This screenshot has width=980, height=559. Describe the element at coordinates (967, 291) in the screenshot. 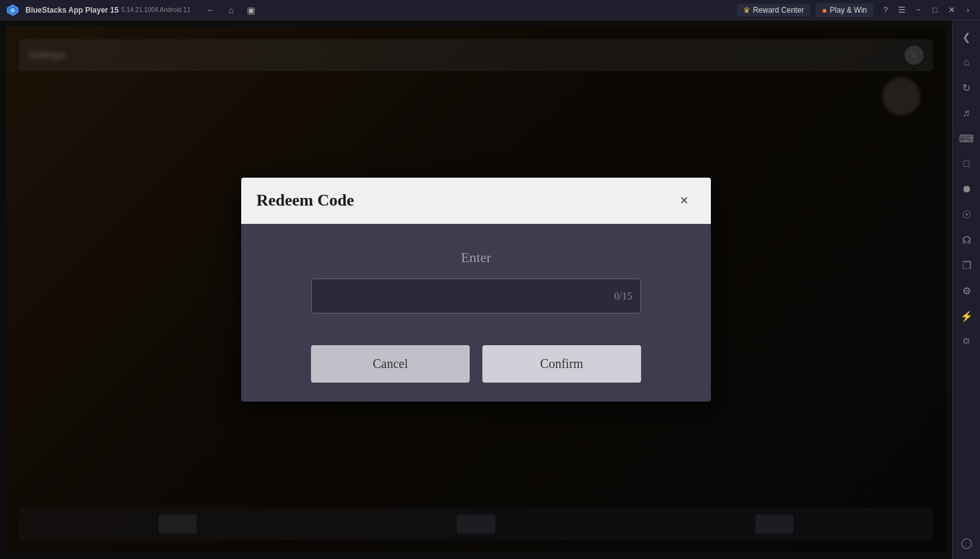

I see `eco-button: ⚙` at that location.